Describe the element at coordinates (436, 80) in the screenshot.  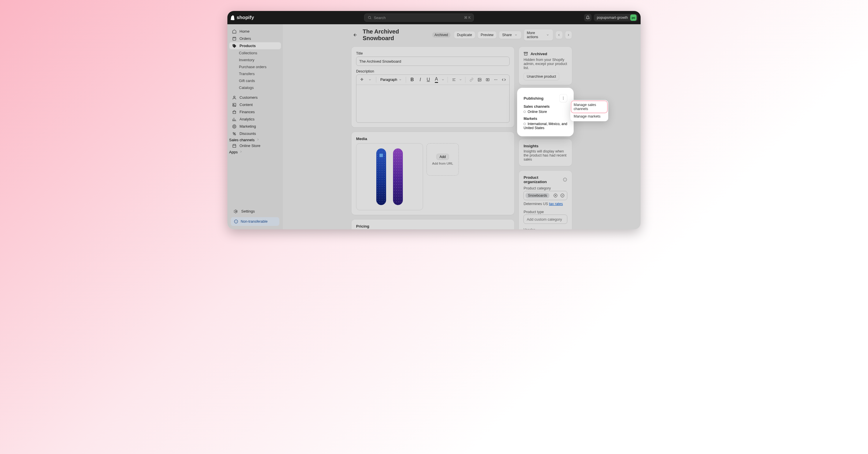
I see `rte-color-button: A` at that location.